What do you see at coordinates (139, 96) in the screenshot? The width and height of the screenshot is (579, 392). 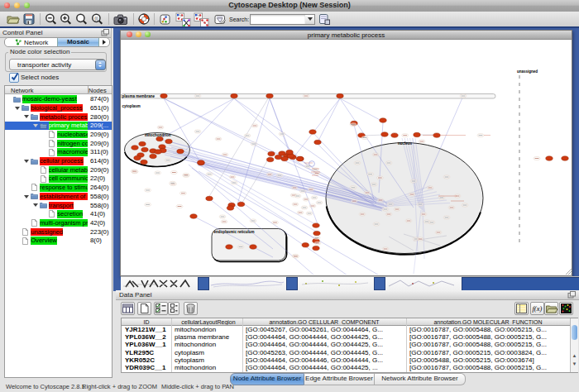 I see `svg-text: plasma membrane` at bounding box center [139, 96].